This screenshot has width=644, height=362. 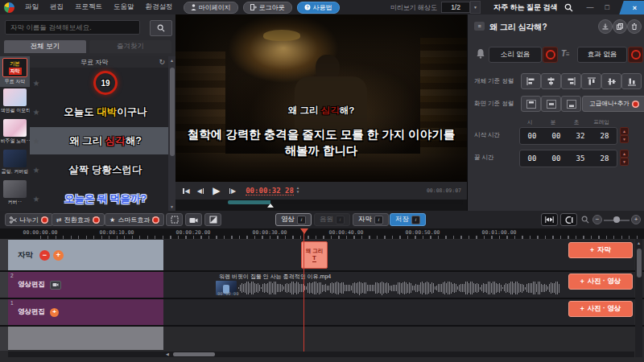 What do you see at coordinates (55, 312) in the screenshot?
I see `add-video-track-button: +` at bounding box center [55, 312].